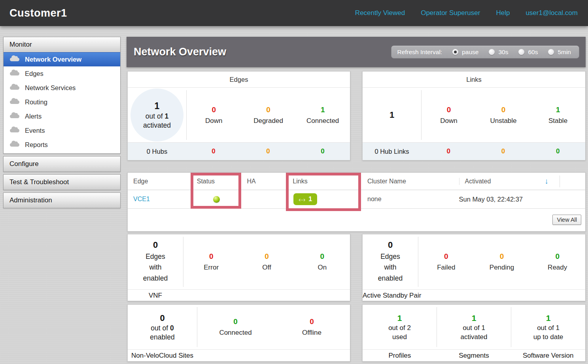 This screenshot has width=588, height=364. I want to click on nav-help: Help, so click(503, 13).